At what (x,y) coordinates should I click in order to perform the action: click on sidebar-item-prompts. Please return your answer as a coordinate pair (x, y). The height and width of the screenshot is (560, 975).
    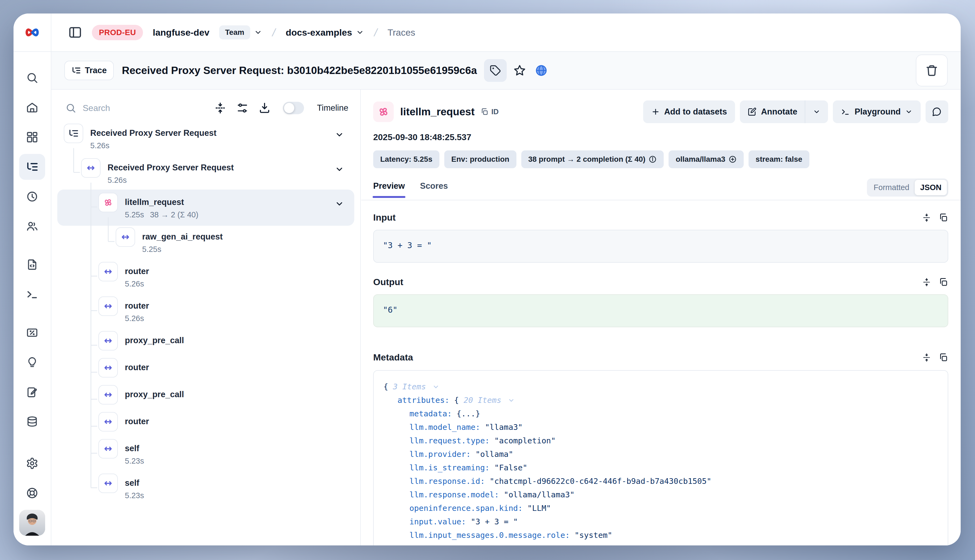
    Looking at the image, I should click on (32, 265).